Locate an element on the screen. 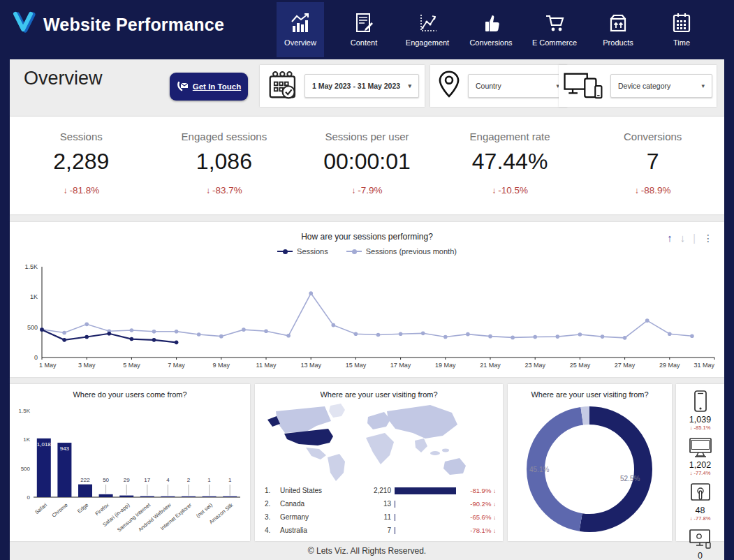  device-kpi-mobile: 1,039 ↓ -85.1% is located at coordinates (700, 411).